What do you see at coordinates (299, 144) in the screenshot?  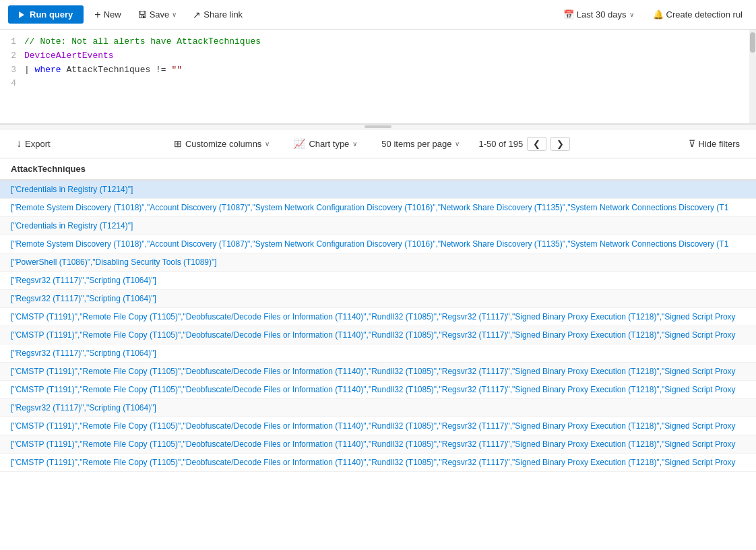 I see `chart-icon: 📈` at bounding box center [299, 144].